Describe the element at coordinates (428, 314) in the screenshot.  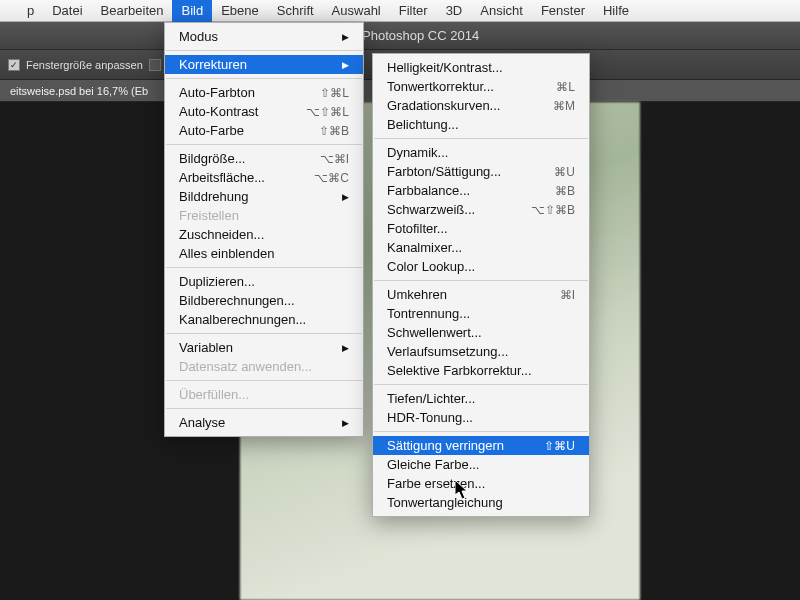
I see `menu-item-label: Tontrennung...` at that location.